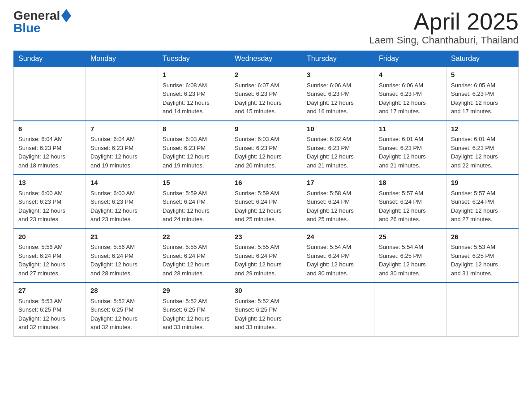 This screenshot has width=532, height=411. Describe the element at coordinates (266, 59) in the screenshot. I see `calendar-header-row: SundayMondayTuesdayWednesdayThursdayFrid…` at that location.